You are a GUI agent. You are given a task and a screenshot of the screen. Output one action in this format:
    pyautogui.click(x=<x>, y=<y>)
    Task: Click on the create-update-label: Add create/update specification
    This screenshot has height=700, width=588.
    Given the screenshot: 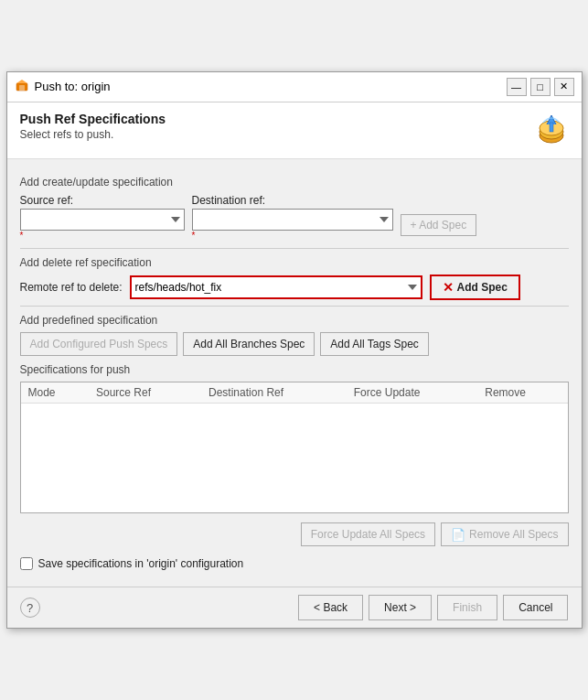 What is the action you would take?
    pyautogui.click(x=294, y=182)
    